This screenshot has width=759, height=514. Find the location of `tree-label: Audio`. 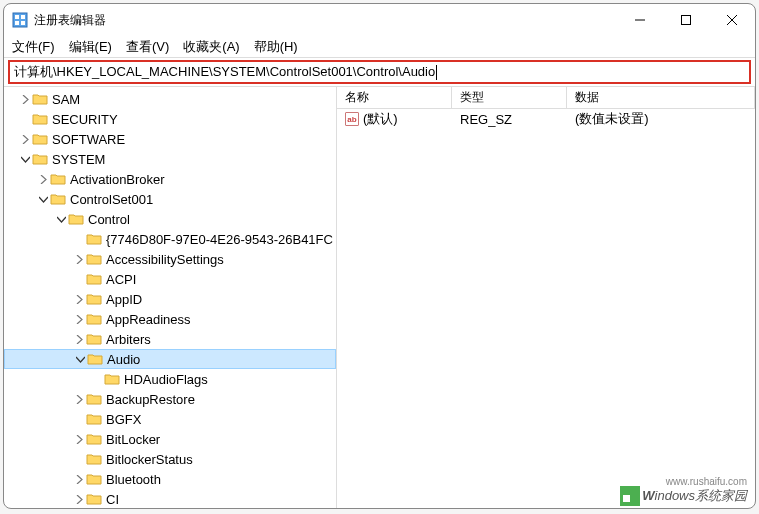

tree-label: Audio is located at coordinates (124, 360).